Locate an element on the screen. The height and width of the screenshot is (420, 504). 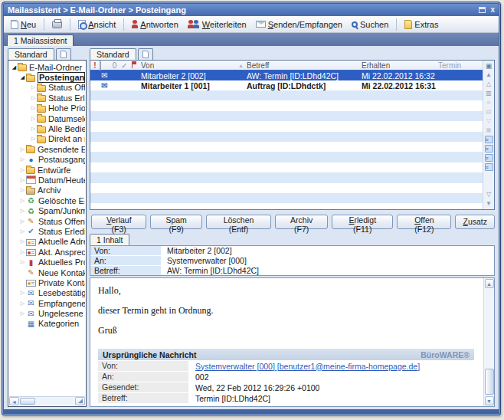
tree-item-aktuelles-projekt: ▷▮Aktuelles Projekt is located at coordinates (47, 262).